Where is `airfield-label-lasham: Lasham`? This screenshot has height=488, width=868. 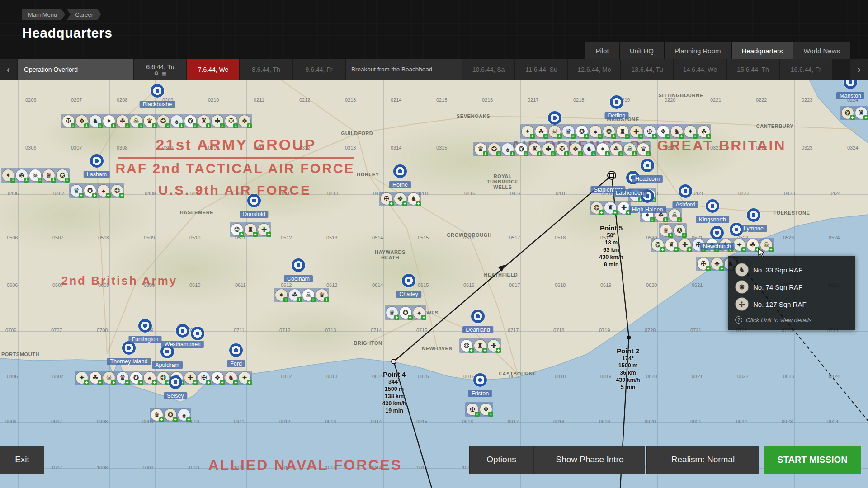 airfield-label-lasham: Lasham is located at coordinates (97, 174).